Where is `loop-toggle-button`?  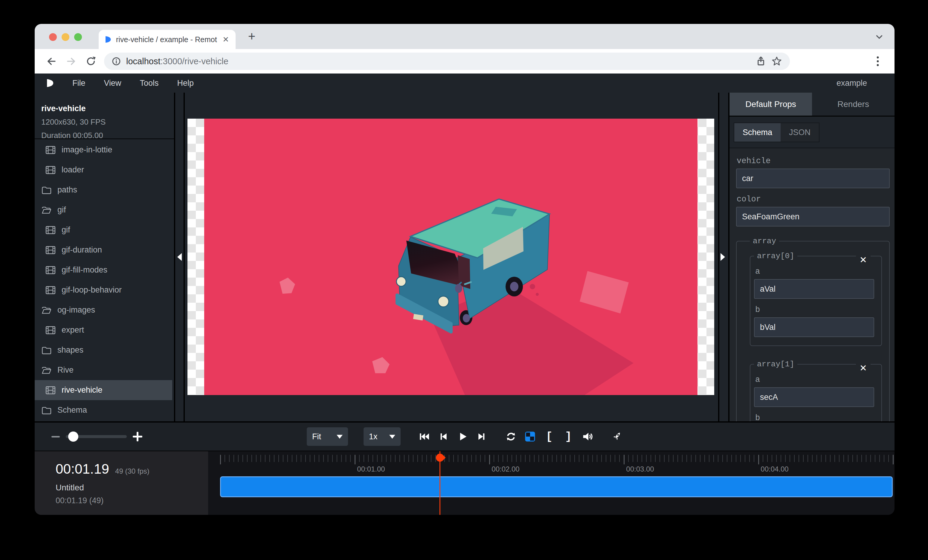 loop-toggle-button is located at coordinates (511, 437).